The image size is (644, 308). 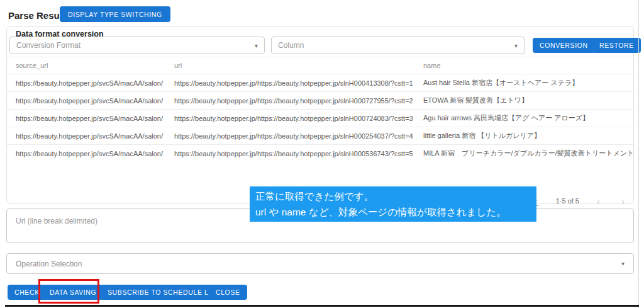 What do you see at coordinates (290, 66) in the screenshot?
I see `column-header-url: url` at bounding box center [290, 66].